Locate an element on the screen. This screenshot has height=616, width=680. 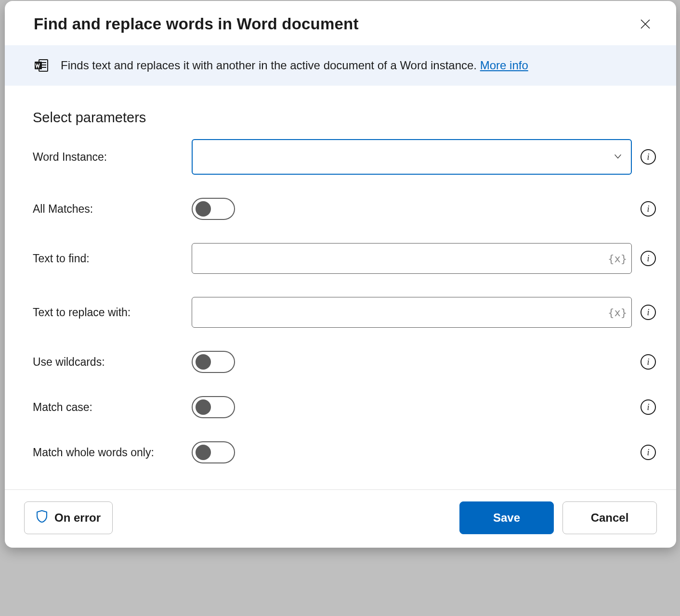
footer-actions: Save Cancel is located at coordinates (558, 518).